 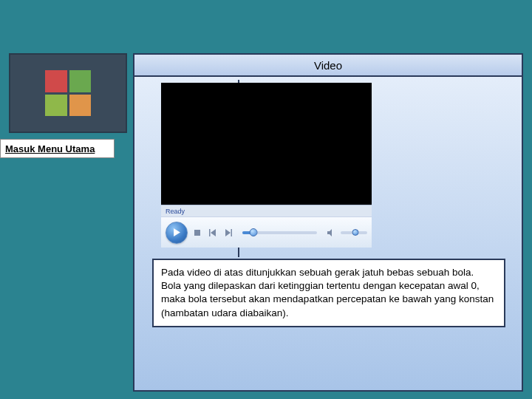 What do you see at coordinates (68, 93) in the screenshot?
I see `logo-panel` at bounding box center [68, 93].